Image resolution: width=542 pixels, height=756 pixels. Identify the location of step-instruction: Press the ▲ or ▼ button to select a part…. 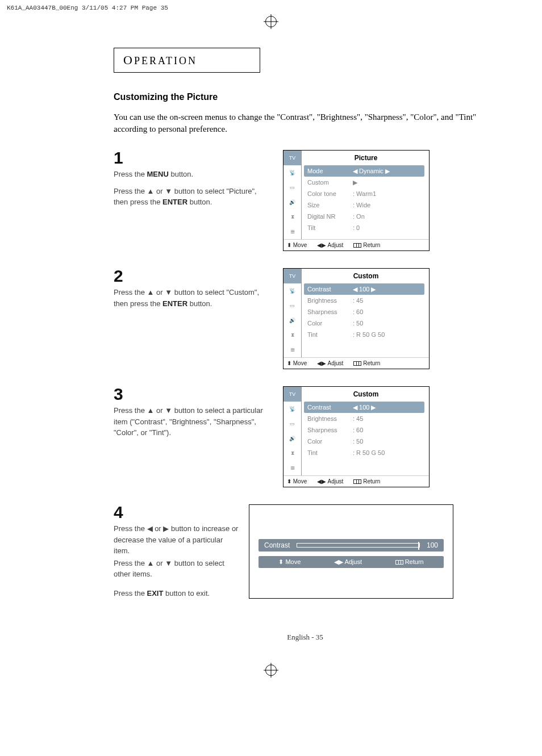
(193, 421).